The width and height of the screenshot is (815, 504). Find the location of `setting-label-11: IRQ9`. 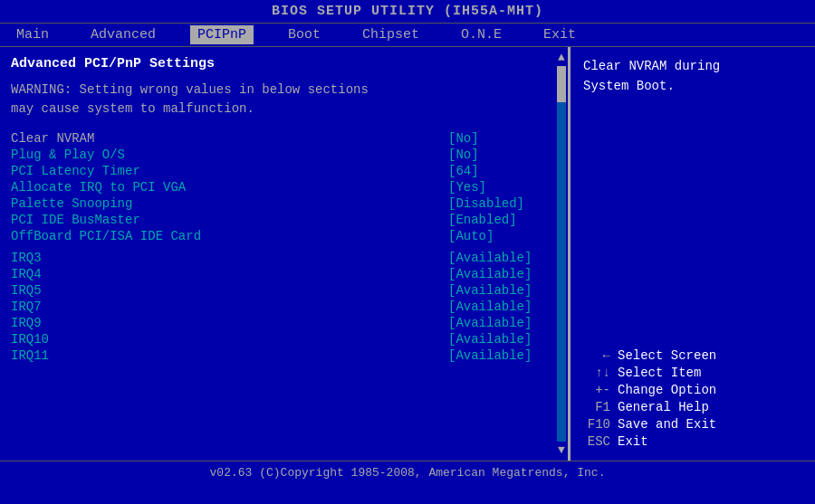

setting-label-11: IRQ9 is located at coordinates (26, 323).